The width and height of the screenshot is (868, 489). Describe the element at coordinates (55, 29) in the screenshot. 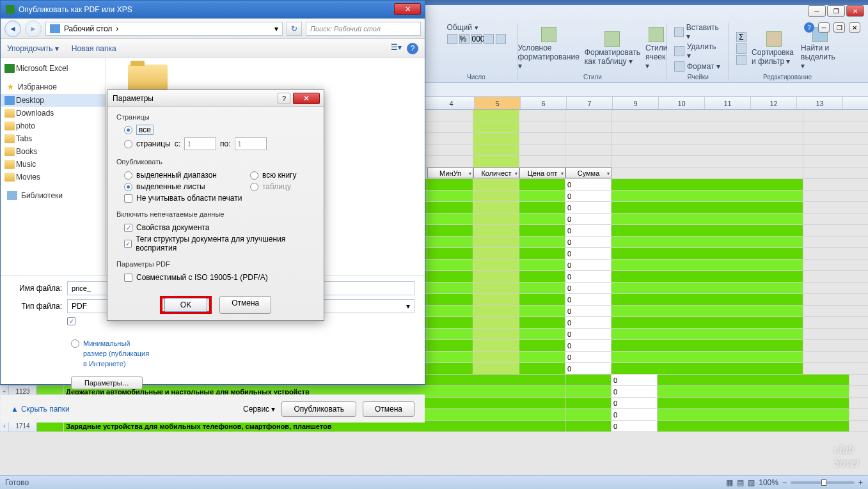

I see `desktop-icon` at that location.